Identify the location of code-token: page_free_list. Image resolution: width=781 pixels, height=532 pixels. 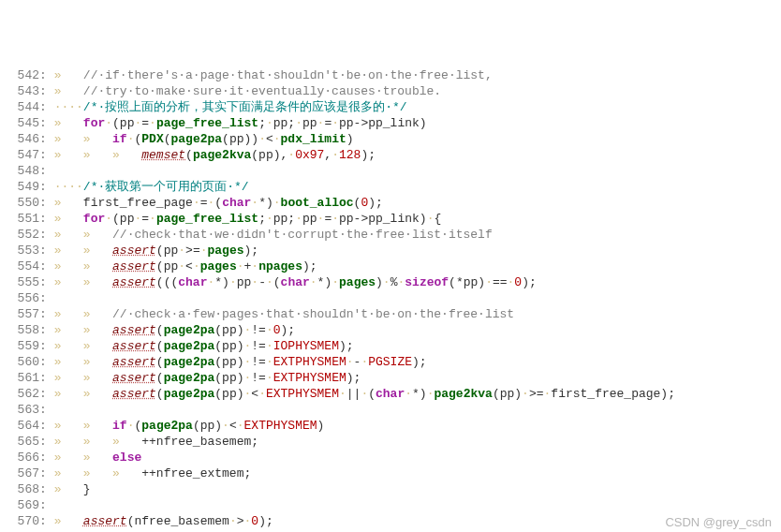
(208, 219).